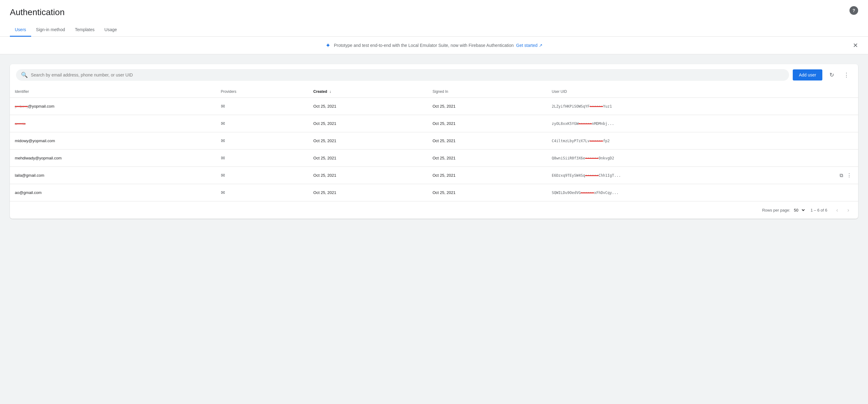  I want to click on row-actions: ⧉ ⋮, so click(846, 175).